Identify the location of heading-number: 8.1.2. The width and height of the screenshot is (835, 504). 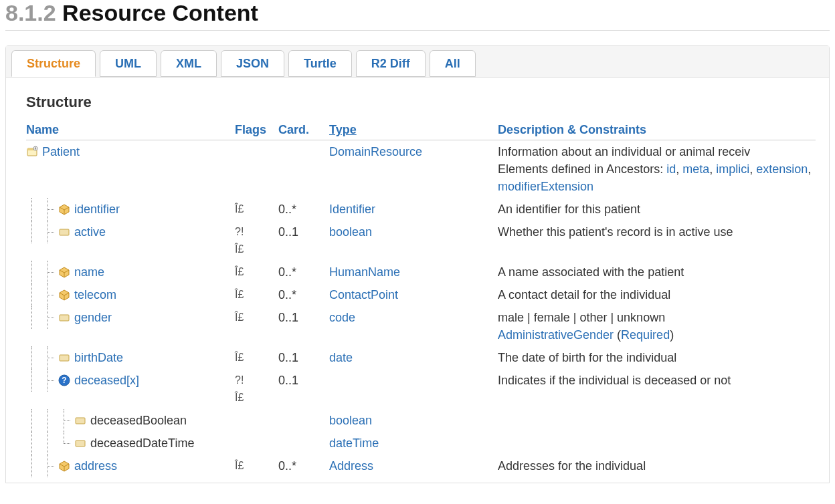
(31, 13).